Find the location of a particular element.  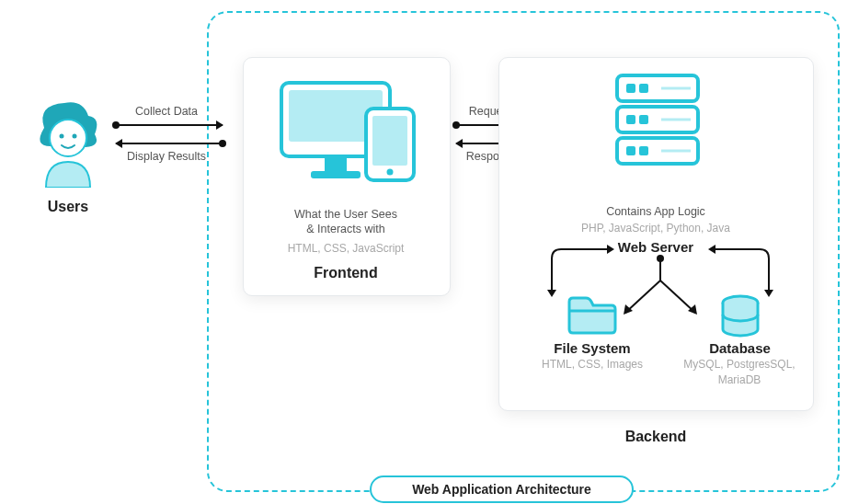

frontend-tech: HTML, CSS, JavaScript is located at coordinates (346, 248).